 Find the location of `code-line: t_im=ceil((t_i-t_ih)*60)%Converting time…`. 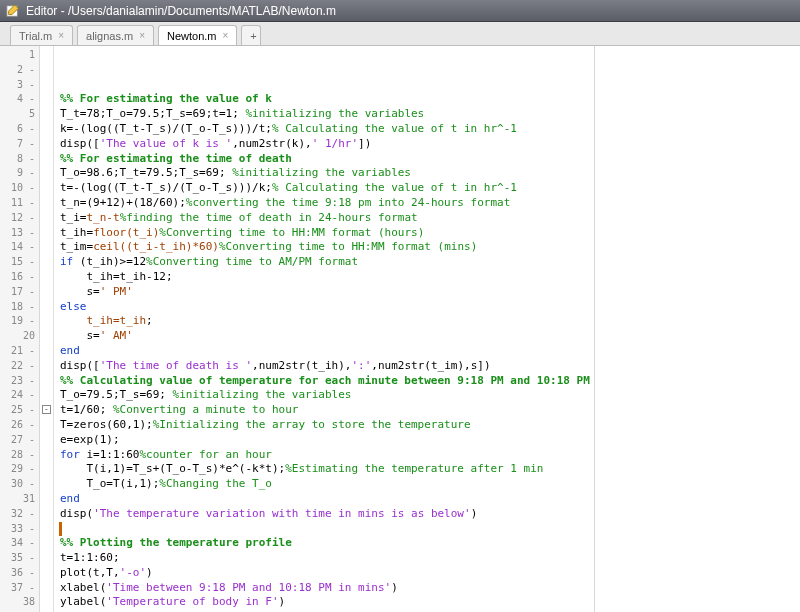

code-line: t_im=ceil((t_i-t_ih)*60)%Converting time… is located at coordinates (430, 248).